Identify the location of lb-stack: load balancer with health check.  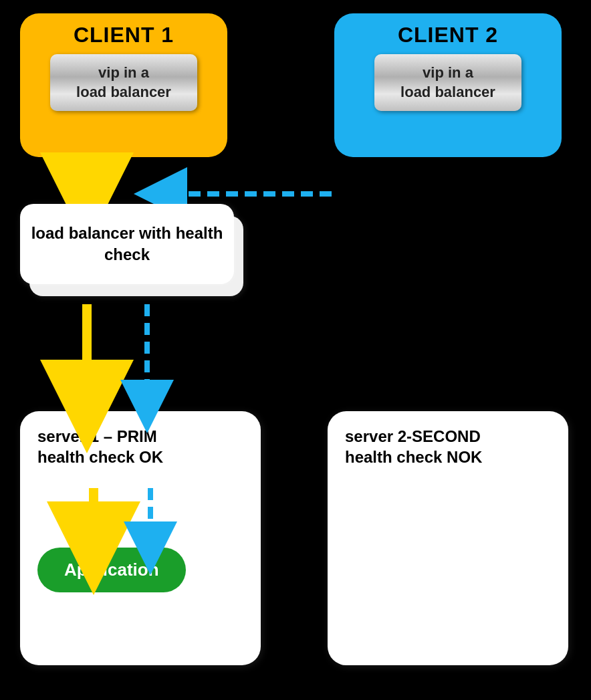
(130, 244).